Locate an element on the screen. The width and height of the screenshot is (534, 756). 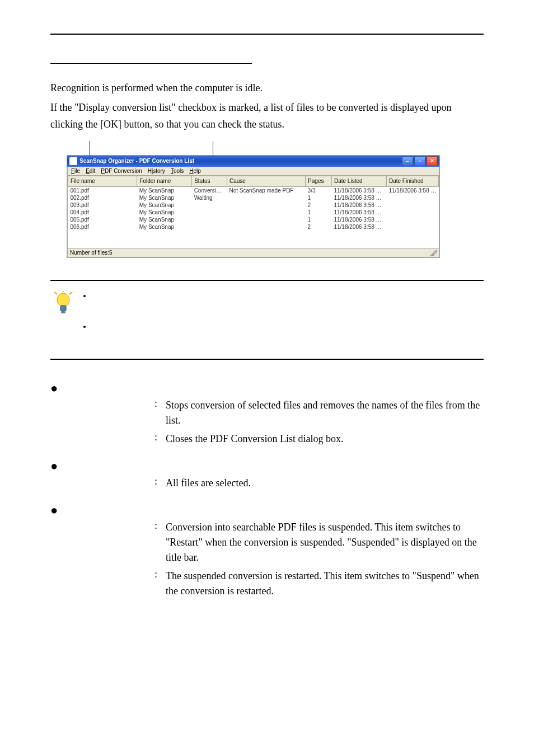
col-pages: Pages is located at coordinates (319, 181).